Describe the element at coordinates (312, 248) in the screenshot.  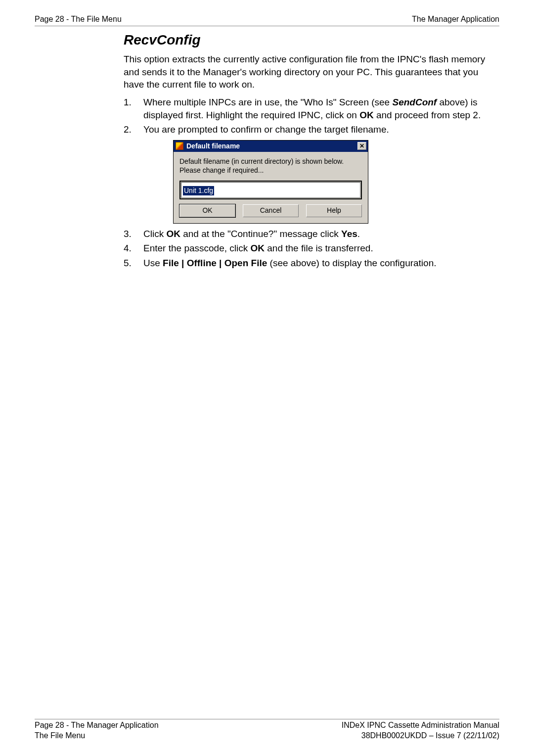
I see `step-4: Enter the passcode, click OK and the fil…` at that location.